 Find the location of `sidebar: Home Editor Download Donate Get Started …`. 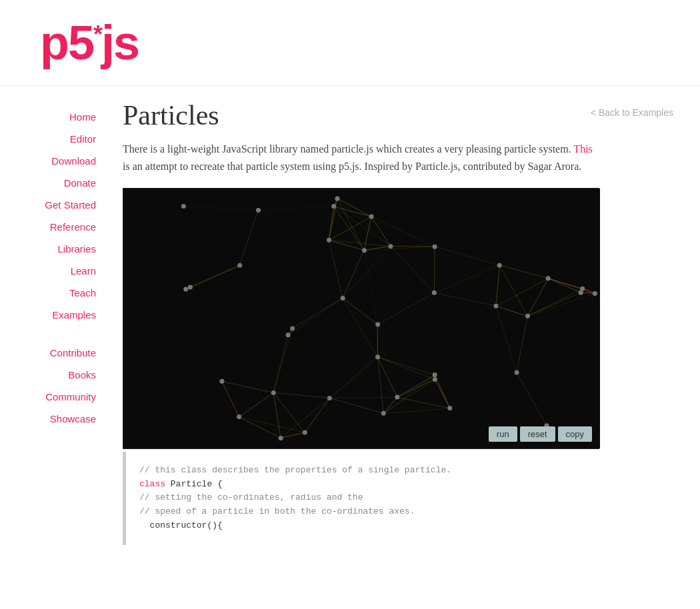

sidebar: Home Editor Download Donate Get Started … is located at coordinates (55, 347).